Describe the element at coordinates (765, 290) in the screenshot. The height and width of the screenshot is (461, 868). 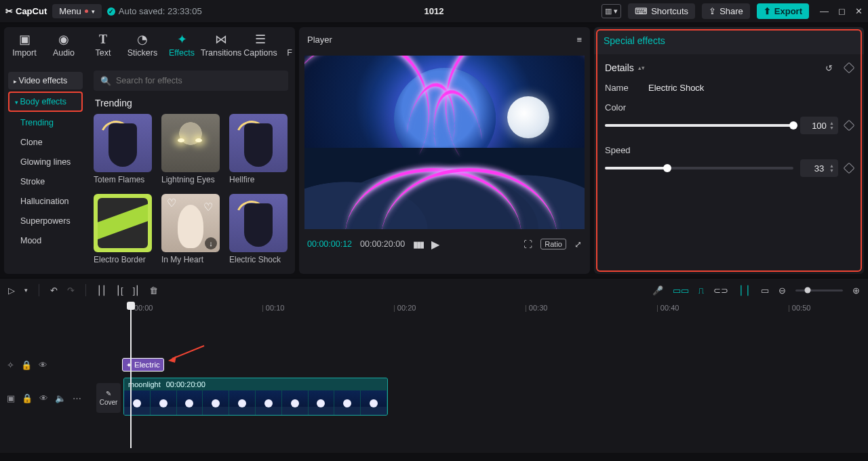
I see `thumbnail-toggle-icon: ▭` at that location.